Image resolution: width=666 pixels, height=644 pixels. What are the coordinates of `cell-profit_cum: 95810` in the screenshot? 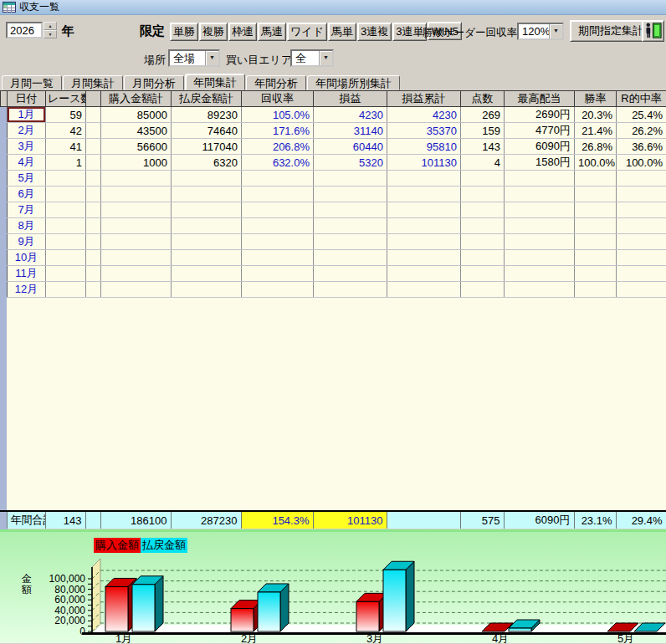 It's located at (424, 147).